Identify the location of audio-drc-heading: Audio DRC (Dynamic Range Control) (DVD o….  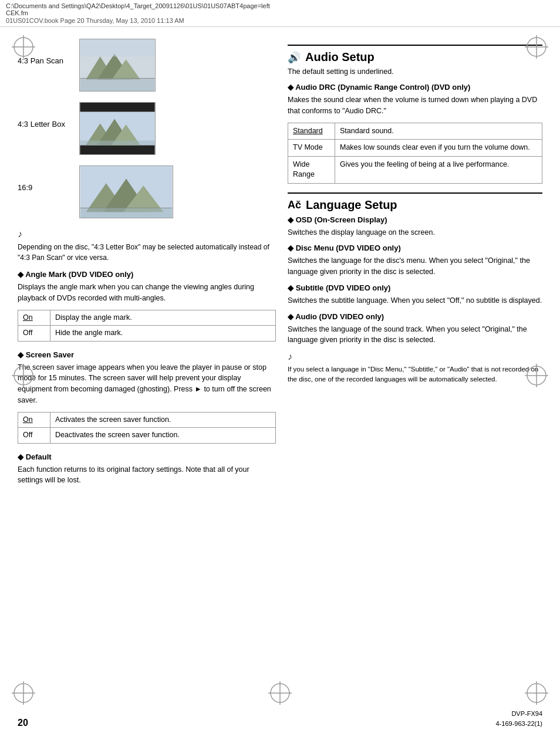
(415, 87).